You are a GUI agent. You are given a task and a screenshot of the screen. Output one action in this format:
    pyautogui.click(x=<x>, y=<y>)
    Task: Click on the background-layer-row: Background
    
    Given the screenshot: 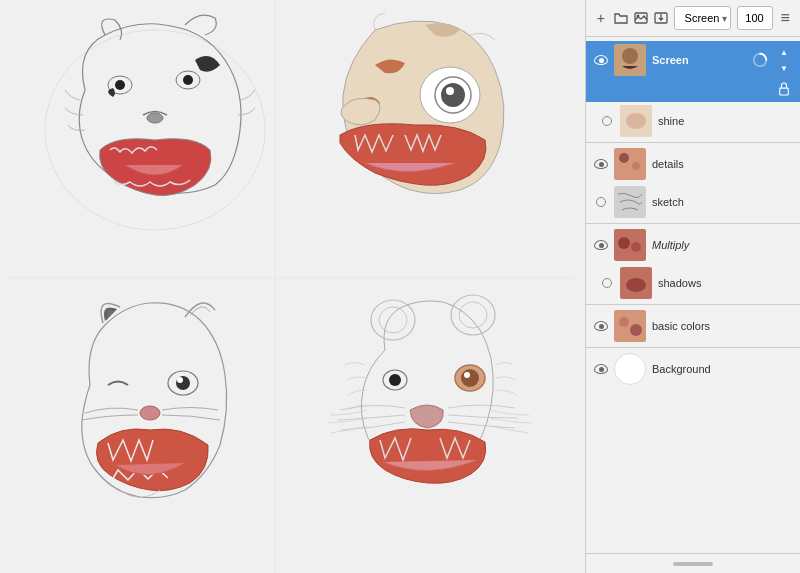 What is the action you would take?
    pyautogui.click(x=693, y=369)
    